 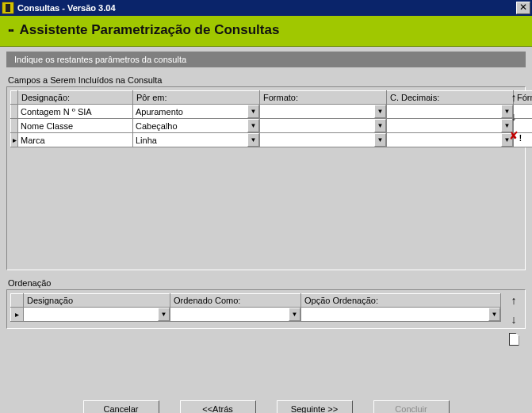 What do you see at coordinates (266, 8) in the screenshot?
I see `window-title: Consultas - Versão 3.04` at bounding box center [266, 8].